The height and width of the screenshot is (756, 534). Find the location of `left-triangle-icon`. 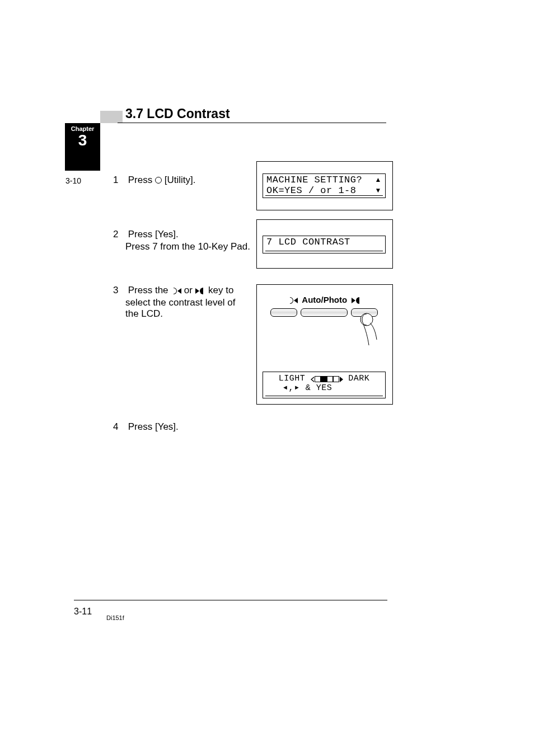

left-triangle-icon is located at coordinates (179, 291).